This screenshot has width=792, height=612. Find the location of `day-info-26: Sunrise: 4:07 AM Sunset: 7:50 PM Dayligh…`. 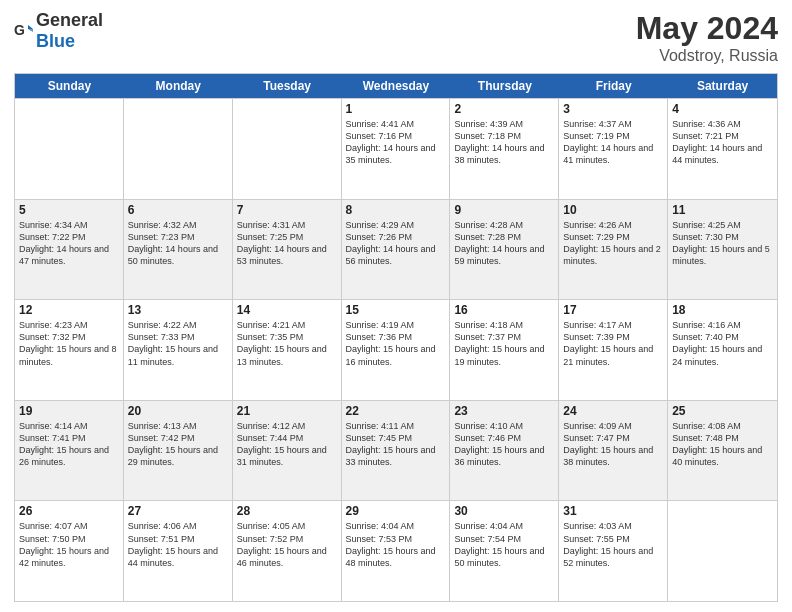

day-info-26: Sunrise: 4:07 AM Sunset: 7:50 PM Dayligh… is located at coordinates (69, 544).